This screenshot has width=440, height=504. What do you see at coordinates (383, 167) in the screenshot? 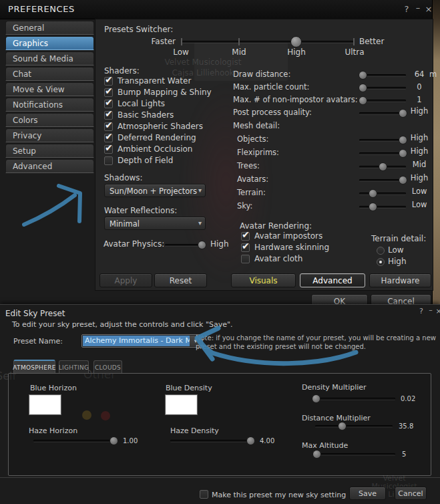
I see `trees-slider` at bounding box center [383, 167].